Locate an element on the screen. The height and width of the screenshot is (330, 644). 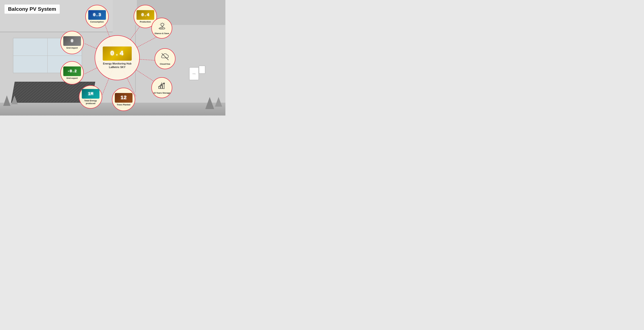
node-trees-planted: 12 Trees Planted is located at coordinates (124, 99).